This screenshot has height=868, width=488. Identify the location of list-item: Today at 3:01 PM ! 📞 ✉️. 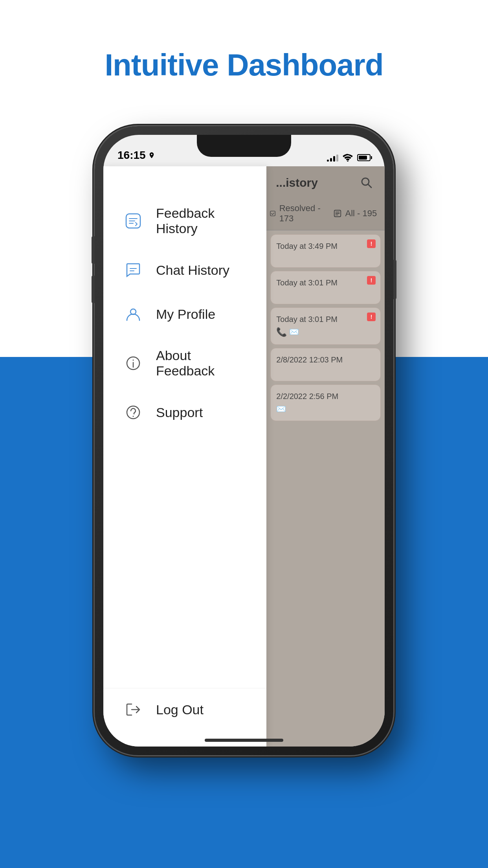
(325, 326).